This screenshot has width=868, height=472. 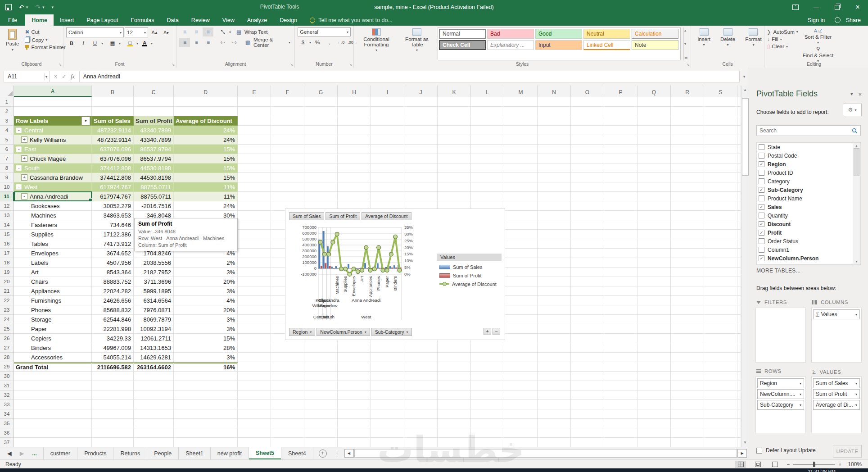 I want to click on cell-J1, so click(x=421, y=102).